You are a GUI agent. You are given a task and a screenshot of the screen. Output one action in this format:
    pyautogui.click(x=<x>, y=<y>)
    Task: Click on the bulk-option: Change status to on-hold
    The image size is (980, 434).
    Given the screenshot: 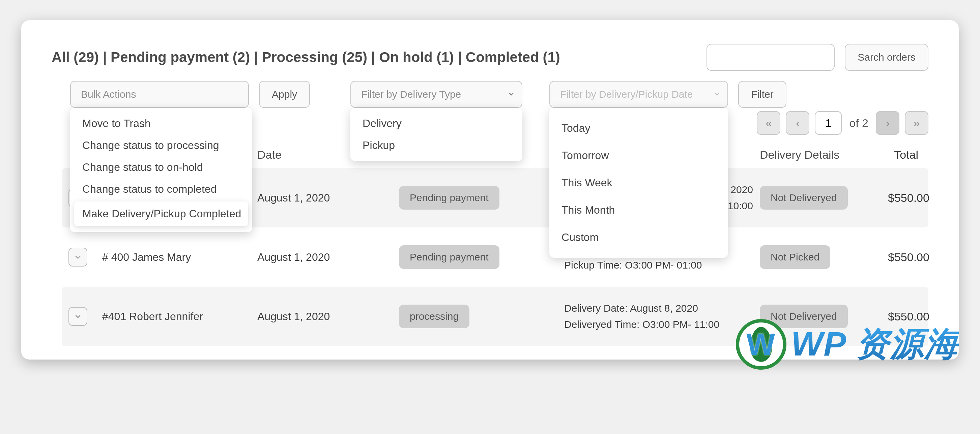 What is the action you would take?
    pyautogui.click(x=161, y=167)
    